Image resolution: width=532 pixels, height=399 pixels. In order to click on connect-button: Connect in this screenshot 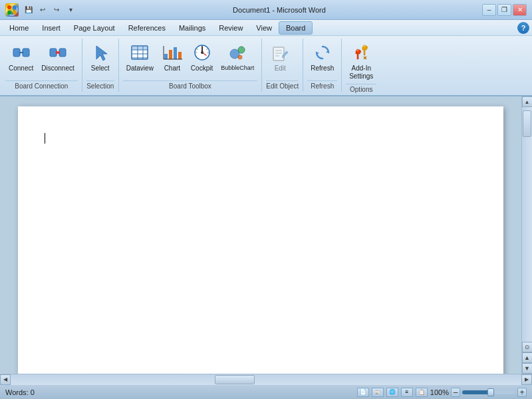, I will do `click(21, 57)`.